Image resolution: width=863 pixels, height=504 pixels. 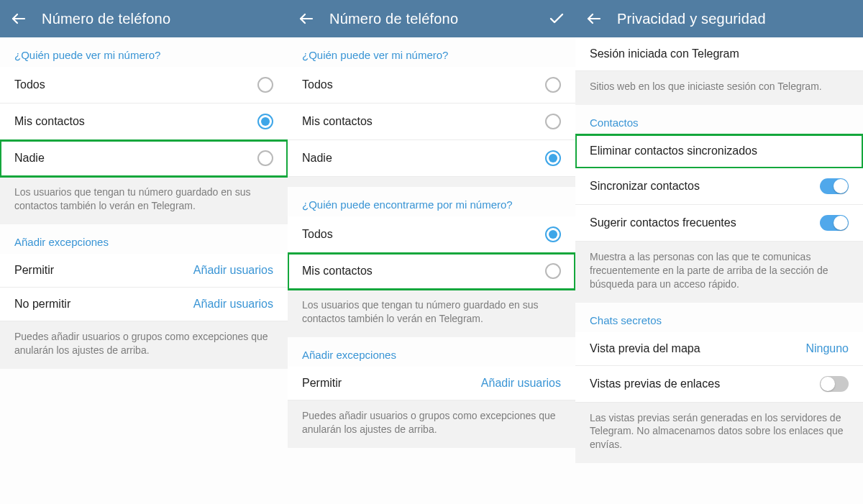 I want to click on check-icon, so click(x=557, y=19).